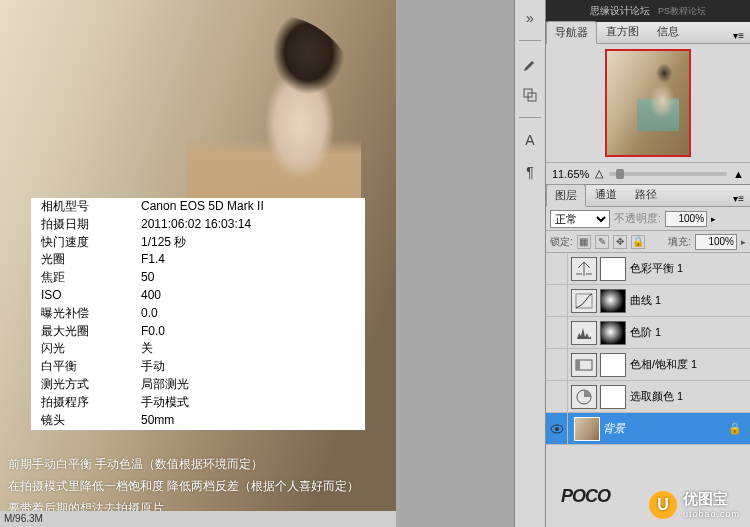  I want to click on zoom-slider, so click(668, 174).